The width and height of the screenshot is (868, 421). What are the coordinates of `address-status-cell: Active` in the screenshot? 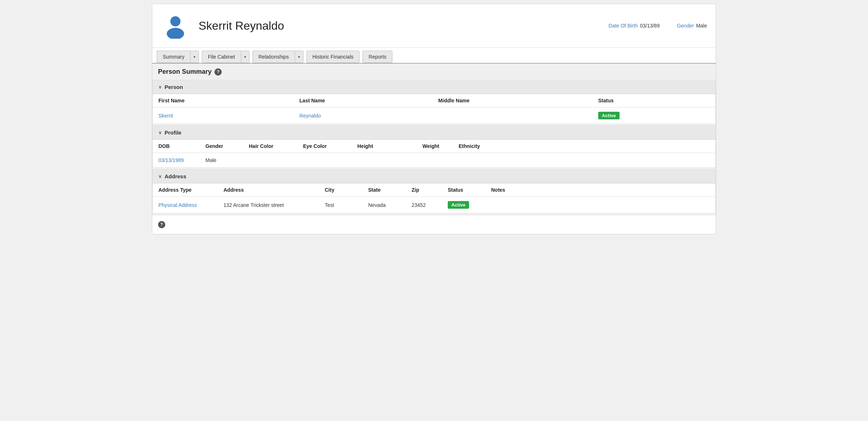 It's located at (464, 205).